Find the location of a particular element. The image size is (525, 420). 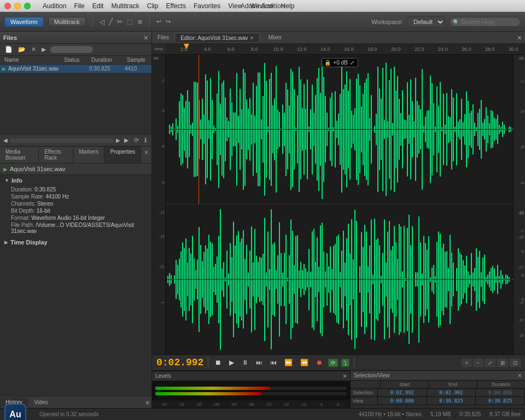

files-list: ▶ AquoVisit 31sec.wav 0:30.825 4410 is located at coordinates (75, 82).